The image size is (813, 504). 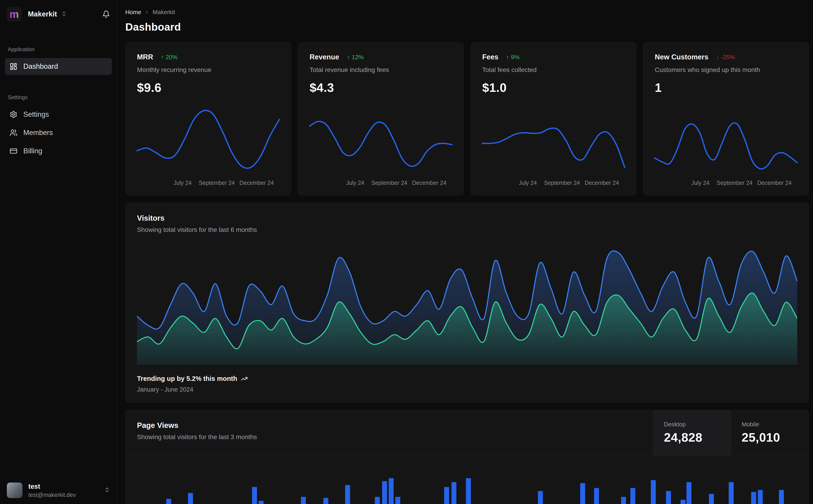 What do you see at coordinates (513, 57) in the screenshot?
I see `trend-badge: ↑ 9%` at bounding box center [513, 57].